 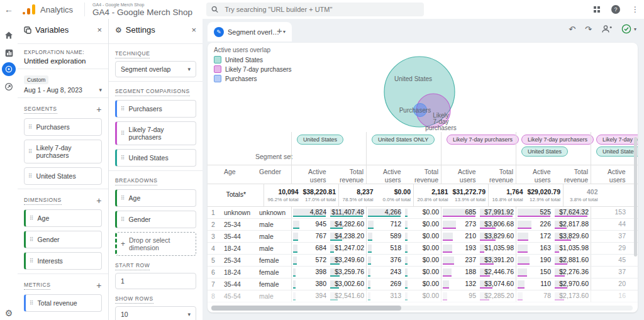 I want to click on metric-cell: 4,266, so click(x=385, y=212).